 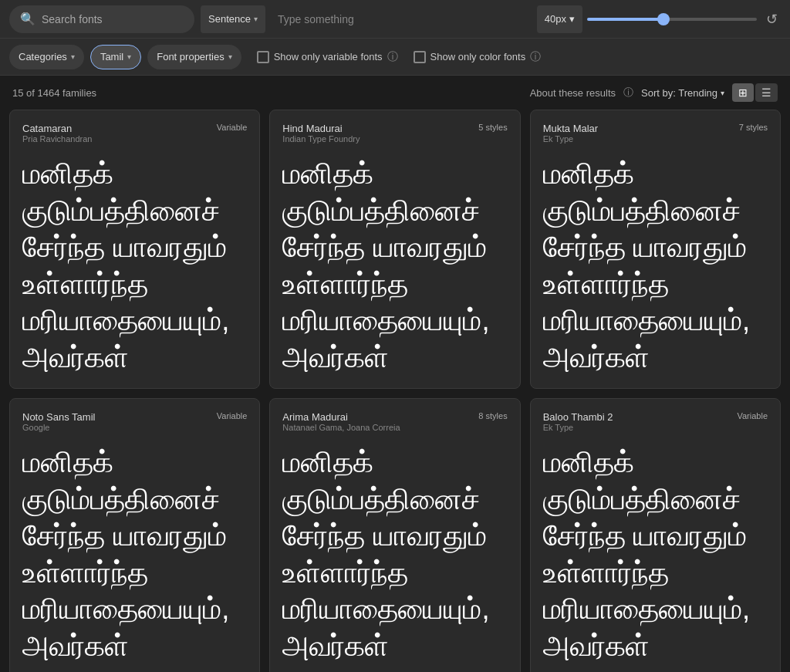 I want to click on sort-label: Sort by: Trending, so click(x=679, y=93).